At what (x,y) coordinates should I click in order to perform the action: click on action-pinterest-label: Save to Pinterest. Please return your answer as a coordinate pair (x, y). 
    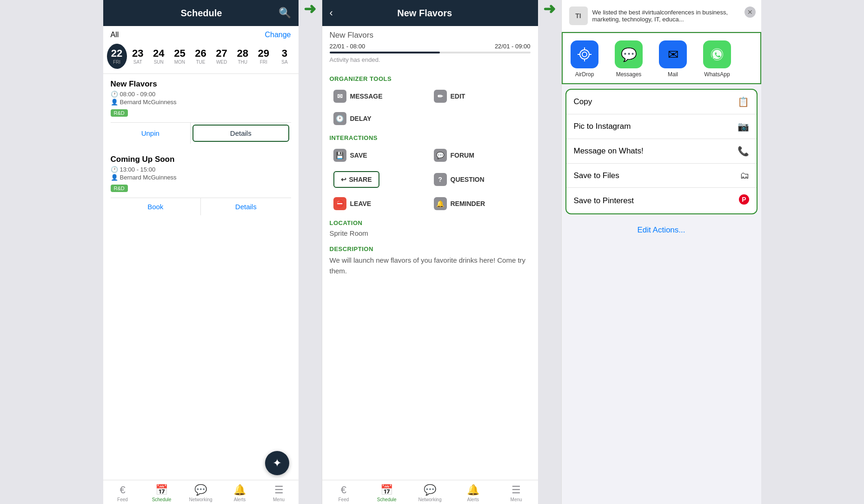
    Looking at the image, I should click on (604, 201).